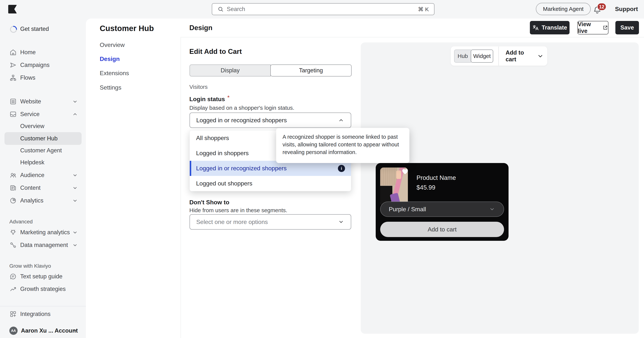 The width and height of the screenshot is (644, 338). Describe the element at coordinates (21, 222) in the screenshot. I see `sidebar-section-advanced: Advanced` at that location.